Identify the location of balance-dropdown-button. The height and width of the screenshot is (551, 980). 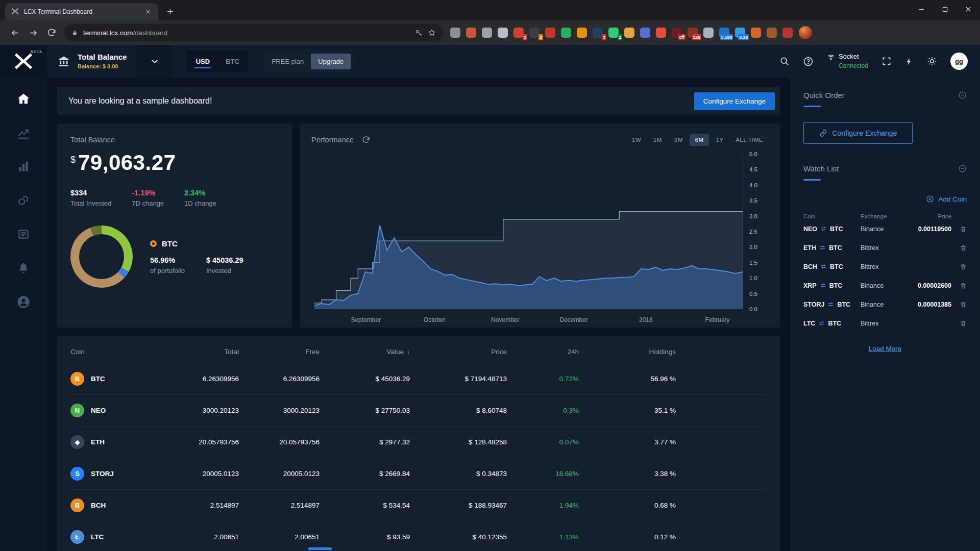
(155, 61).